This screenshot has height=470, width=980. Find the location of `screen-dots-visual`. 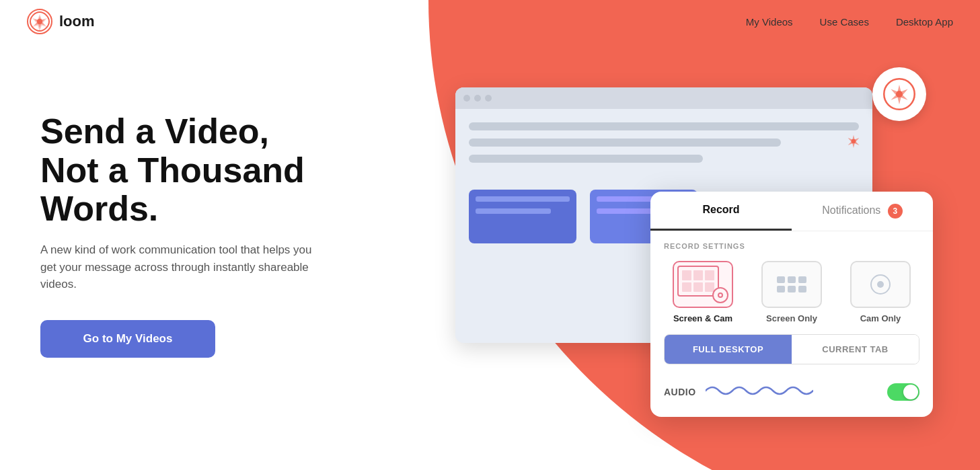

screen-dots-visual is located at coordinates (792, 284).